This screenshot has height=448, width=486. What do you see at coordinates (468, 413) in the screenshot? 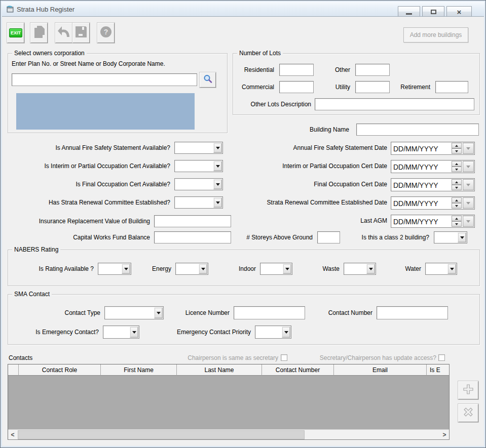
I see `delete-contact-button` at bounding box center [468, 413].